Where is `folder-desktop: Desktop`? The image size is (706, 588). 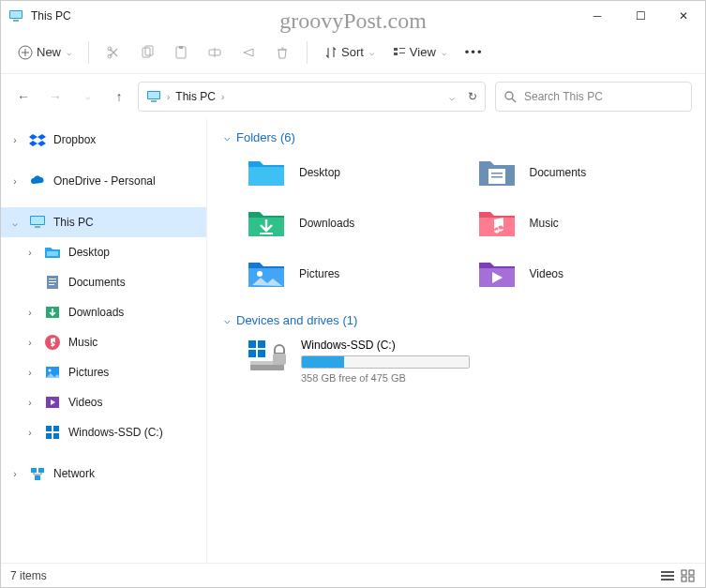 folder-desktop: Desktop is located at coordinates (353, 173).